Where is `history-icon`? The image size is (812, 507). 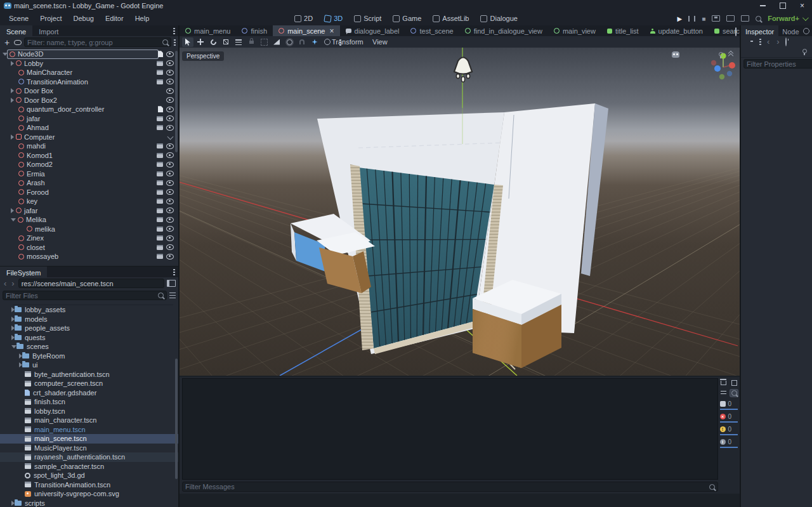 history-icon is located at coordinates (786, 42).